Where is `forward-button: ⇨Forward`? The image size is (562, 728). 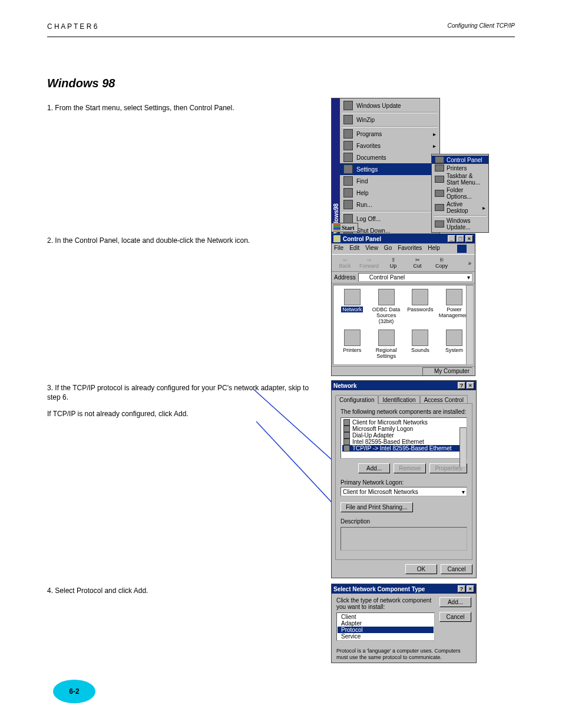
forward-button: ⇨Forward is located at coordinates (369, 263).